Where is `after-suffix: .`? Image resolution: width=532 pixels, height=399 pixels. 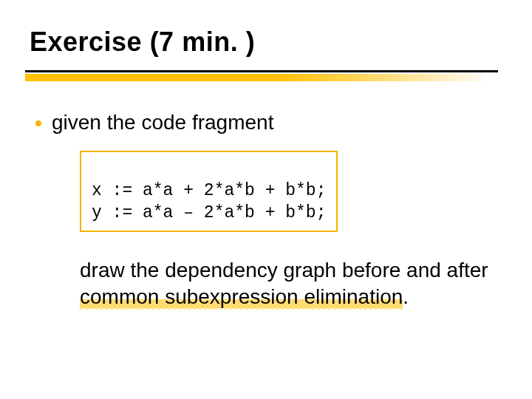
after-suffix: . is located at coordinates (406, 297).